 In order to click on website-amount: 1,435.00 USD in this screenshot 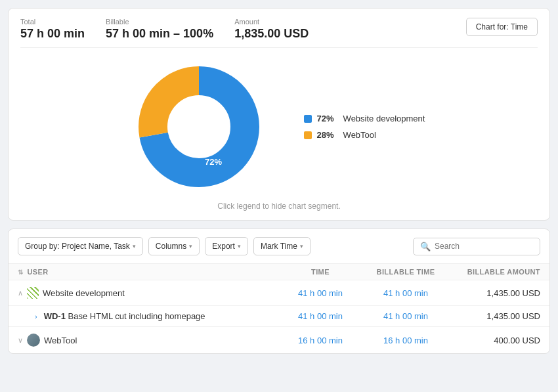, I will do `click(494, 293)`.